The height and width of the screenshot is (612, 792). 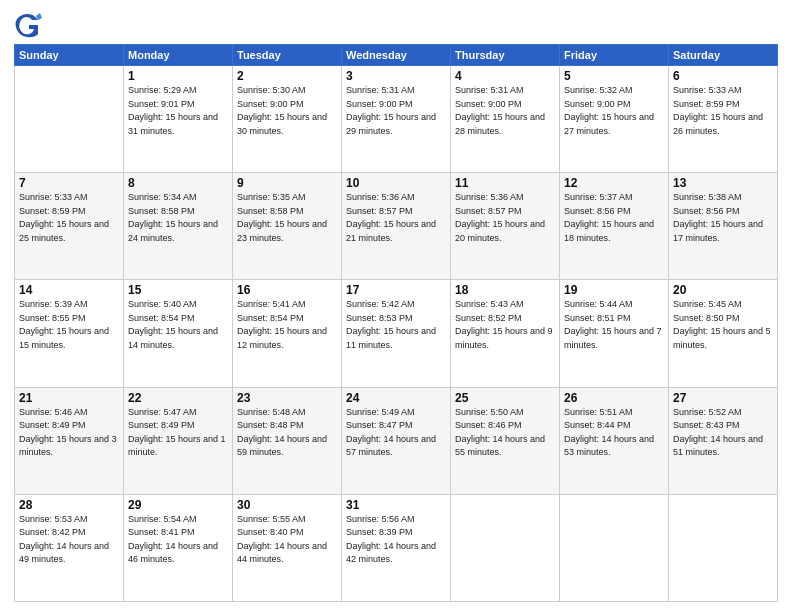 What do you see at coordinates (723, 76) in the screenshot?
I see `day-number: 6` at bounding box center [723, 76].